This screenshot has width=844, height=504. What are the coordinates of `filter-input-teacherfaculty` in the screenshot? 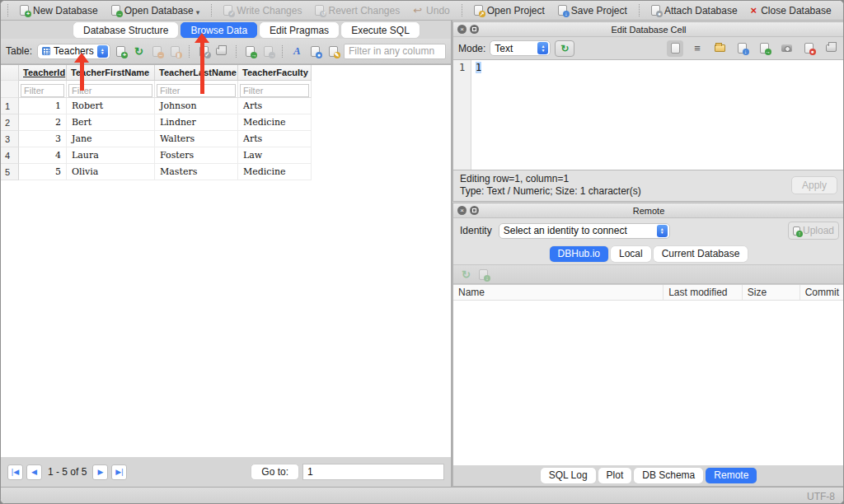 It's located at (274, 91).